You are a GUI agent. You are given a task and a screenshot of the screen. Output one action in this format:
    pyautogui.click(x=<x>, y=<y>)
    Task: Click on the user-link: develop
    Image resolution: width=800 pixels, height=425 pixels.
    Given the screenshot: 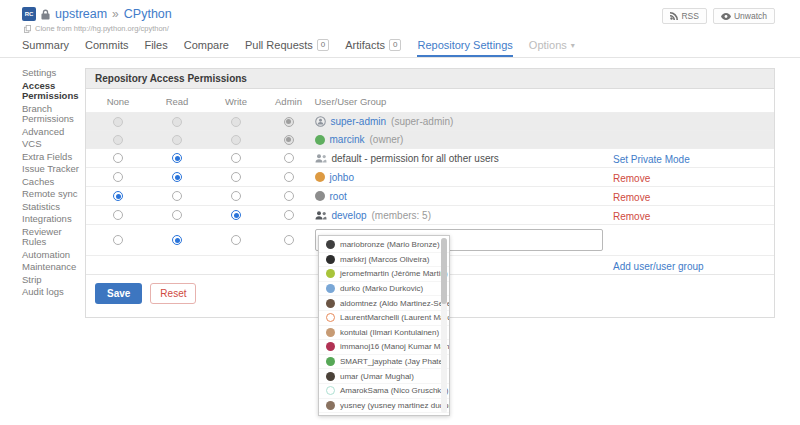 What is the action you would take?
    pyautogui.click(x=350, y=216)
    